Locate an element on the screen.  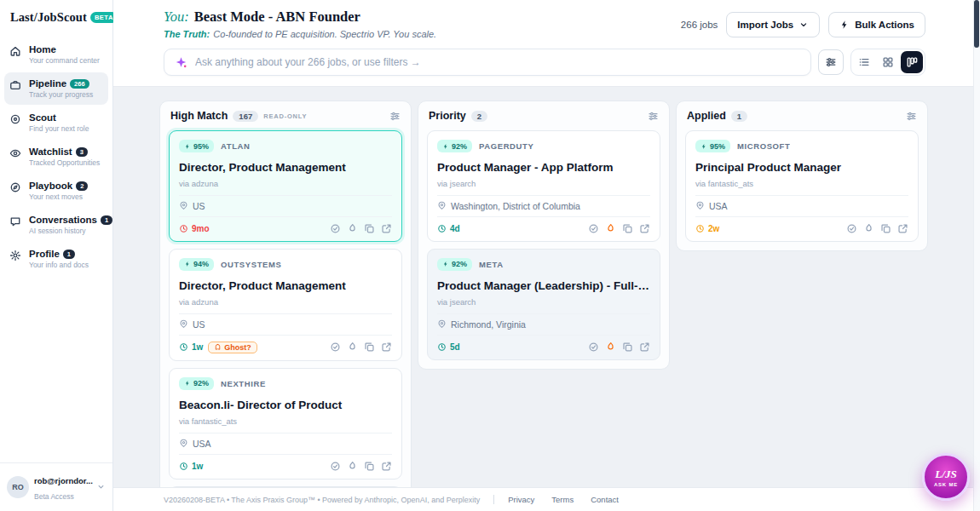
sidebar-item-conversations: Conversations1AI session history is located at coordinates (56, 225).